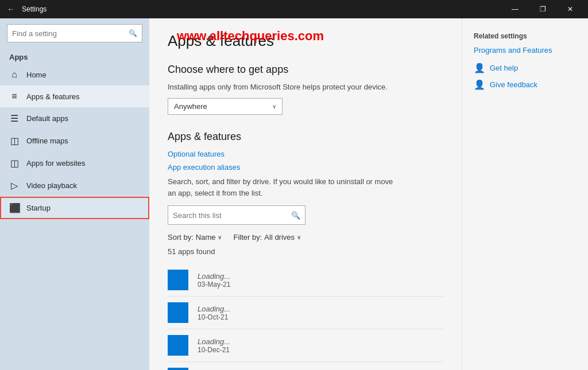 The width and height of the screenshot is (588, 370). What do you see at coordinates (305, 70) in the screenshot?
I see `choose-where-title: Choose where to get apps` at bounding box center [305, 70].